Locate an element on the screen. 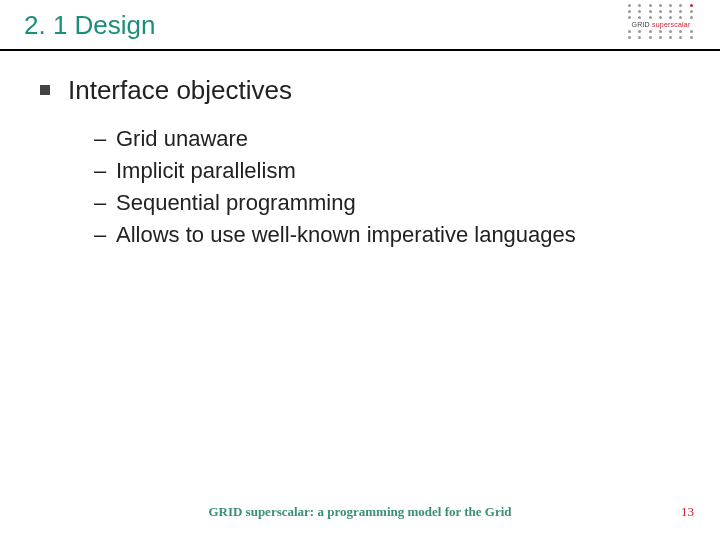  square-bullet-icon is located at coordinates (45, 90).